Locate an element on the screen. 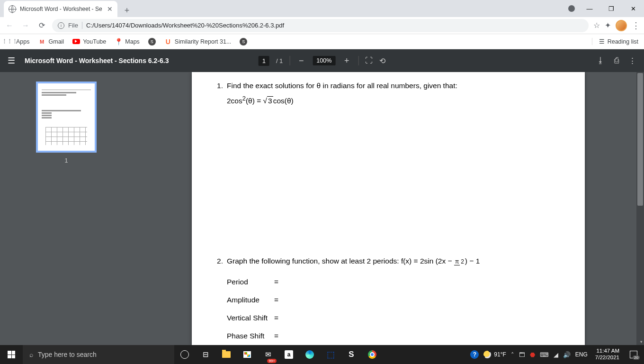 The image size is (644, 364). mail-icon: ✉ is located at coordinates (268, 355).